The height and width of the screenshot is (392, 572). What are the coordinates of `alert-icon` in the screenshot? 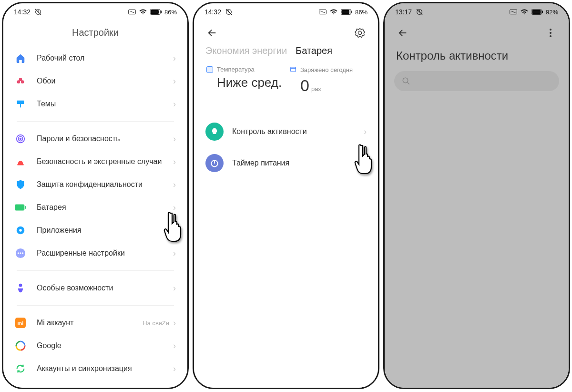 It's located at (20, 162).